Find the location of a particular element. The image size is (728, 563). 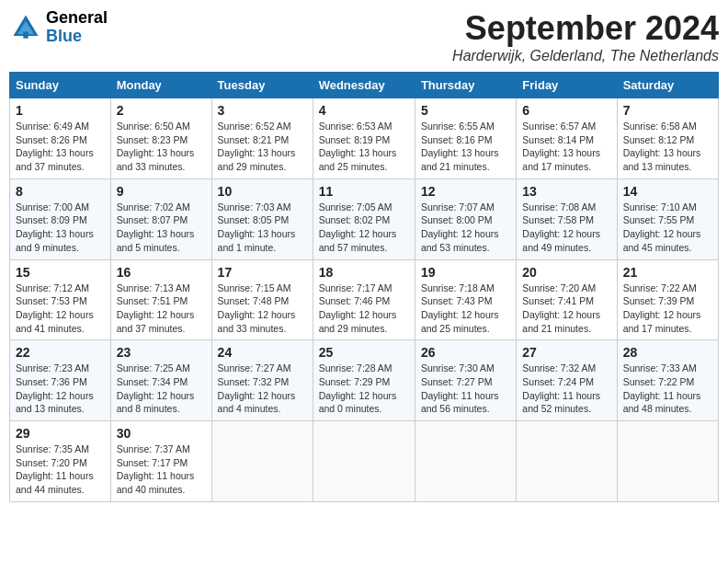

day-22: 22 Sunrise: 7:23 AMSunset: 7:36 PMDaylig… is located at coordinates (61, 381).